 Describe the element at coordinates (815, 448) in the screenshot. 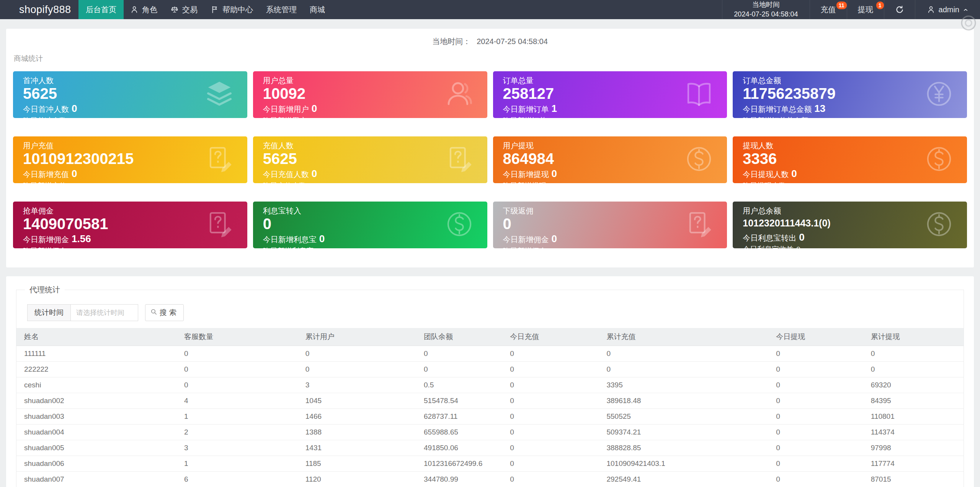

I see `cell-today-withdraw-6: 0` at that location.